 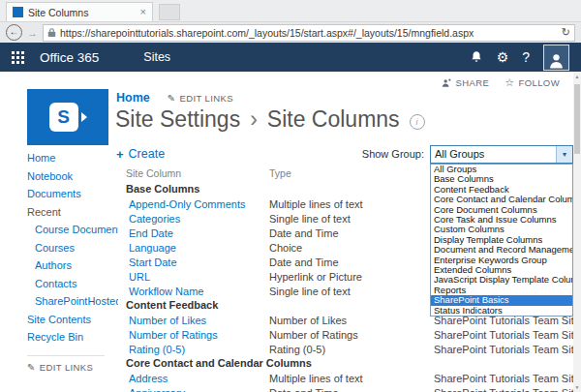 I want to click on breadcrumb-home-link: Home, so click(x=134, y=98).